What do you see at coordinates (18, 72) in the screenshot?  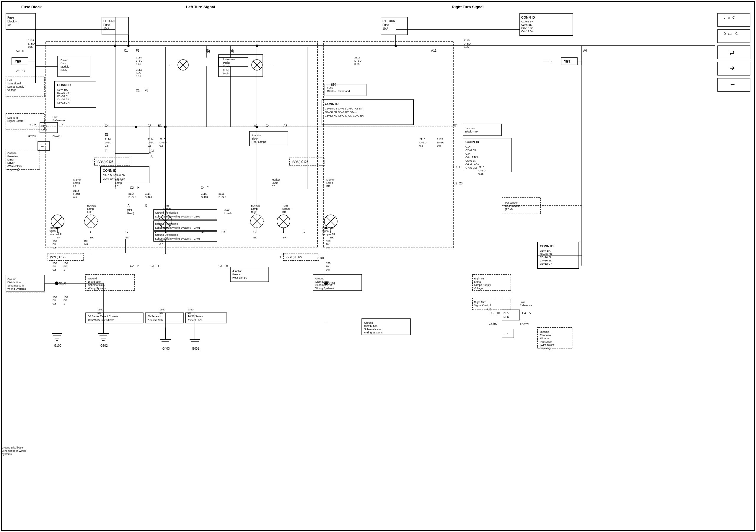 I see `svg-text: C2` at bounding box center [18, 72].